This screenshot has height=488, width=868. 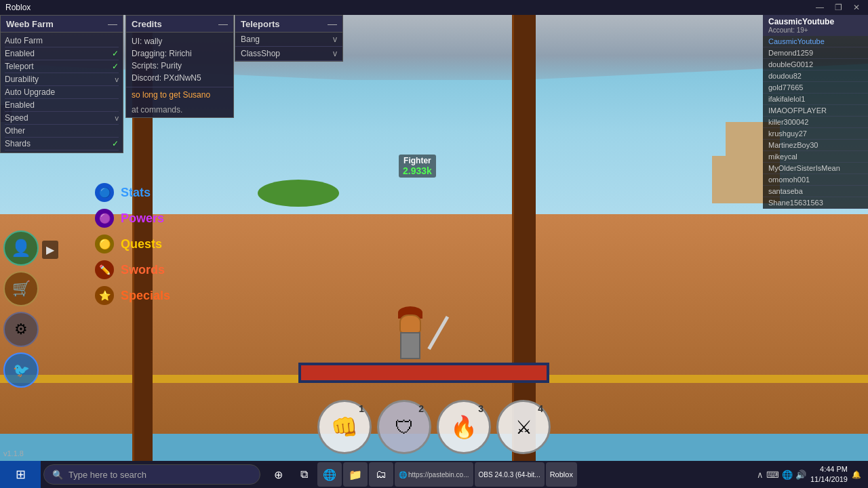 I want to click on enabled-check: ✓, so click(x=115, y=54).